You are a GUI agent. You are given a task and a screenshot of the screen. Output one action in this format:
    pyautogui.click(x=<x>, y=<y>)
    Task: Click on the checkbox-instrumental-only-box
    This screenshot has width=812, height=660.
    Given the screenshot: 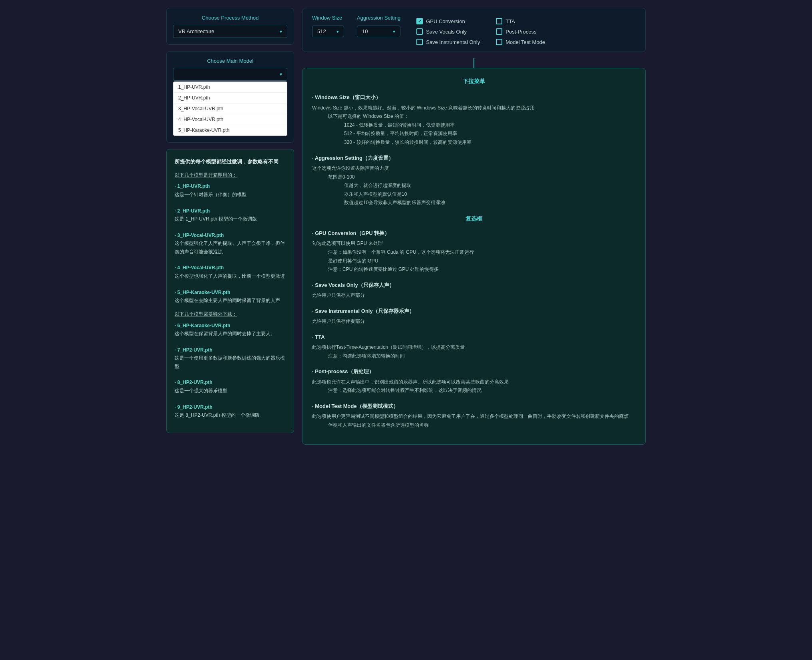 What is the action you would take?
    pyautogui.click(x=420, y=42)
    